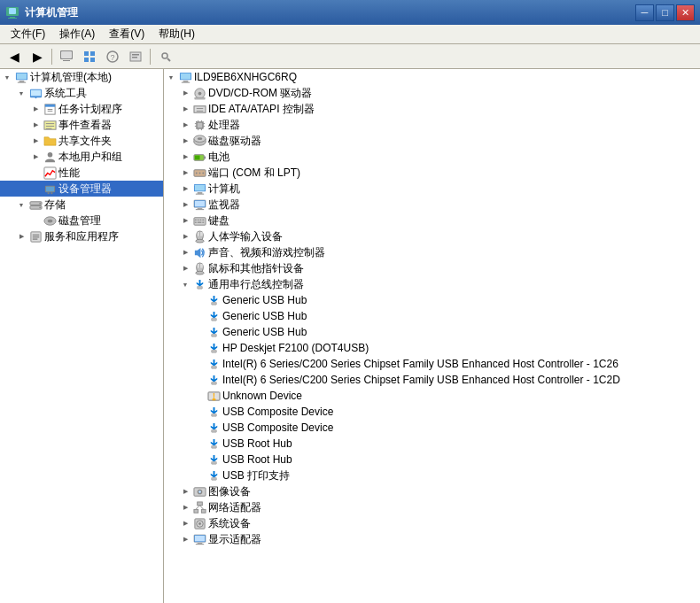  Describe the element at coordinates (432, 93) in the screenshot. I see `right-item-dvd: DVD/CD-ROM 驱动器` at that location.